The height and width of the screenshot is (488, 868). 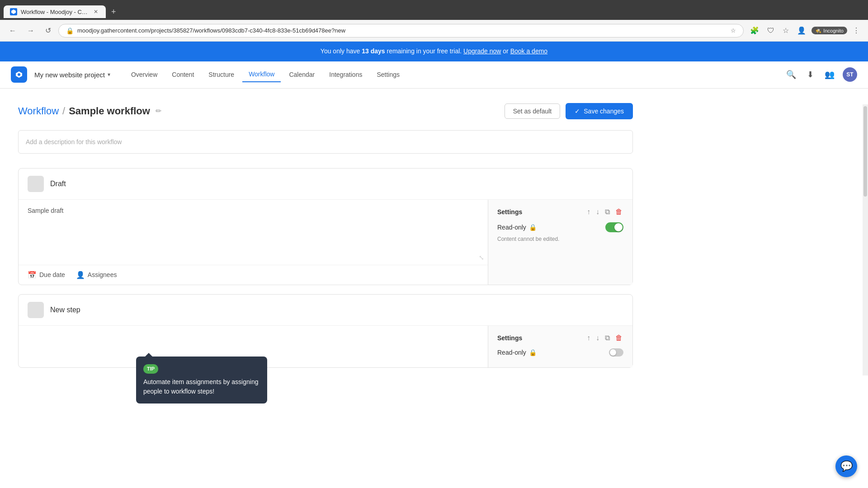 I want to click on url-text: moodjoy.gathercontent.com/projects/38582…, so click(x=402, y=31).